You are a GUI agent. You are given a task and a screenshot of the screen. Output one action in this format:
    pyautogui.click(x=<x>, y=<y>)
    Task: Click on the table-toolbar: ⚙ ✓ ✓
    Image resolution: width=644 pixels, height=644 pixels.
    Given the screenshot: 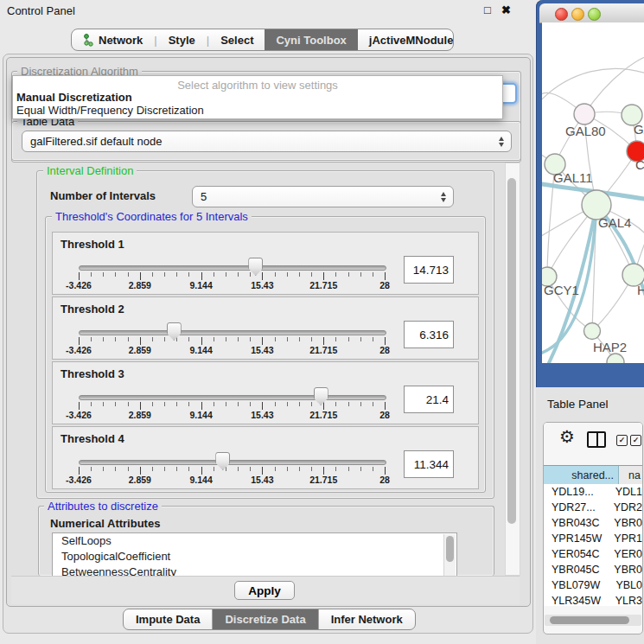 What is the action you would take?
    pyautogui.click(x=593, y=442)
    